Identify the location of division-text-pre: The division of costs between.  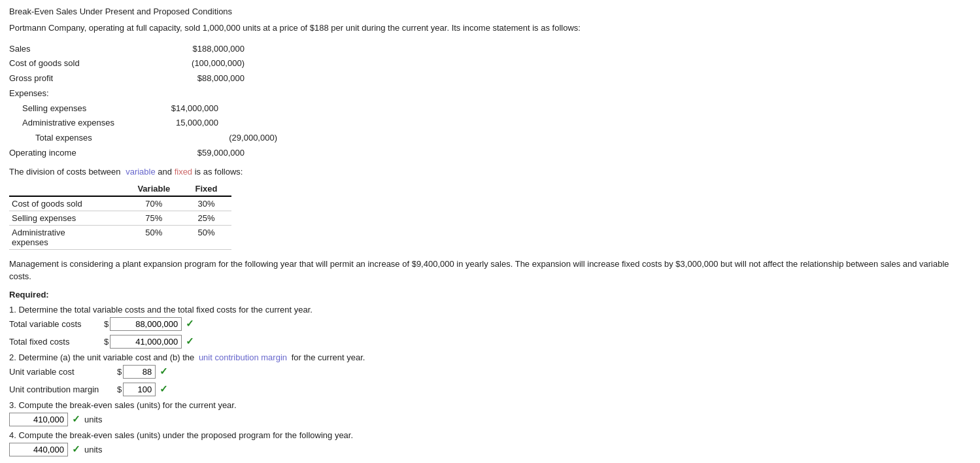
(65, 171).